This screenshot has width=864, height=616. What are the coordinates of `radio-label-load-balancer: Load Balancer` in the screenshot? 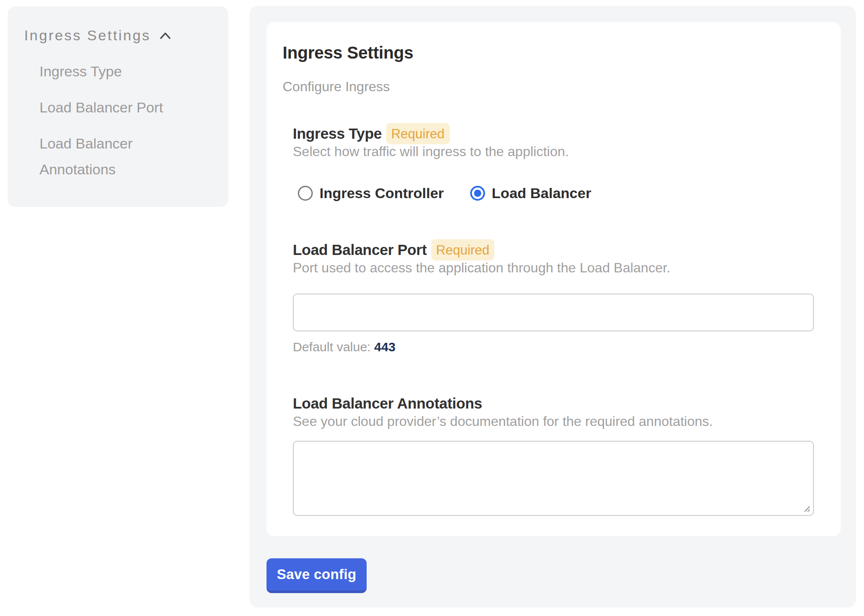 It's located at (541, 193).